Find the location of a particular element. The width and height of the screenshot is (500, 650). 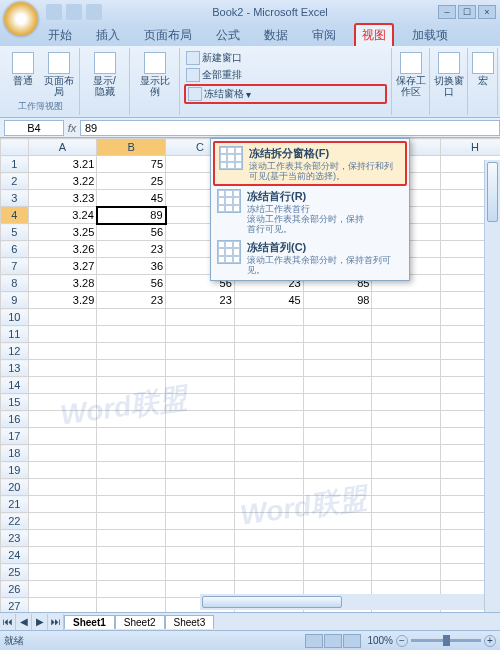

cell-G17 is located at coordinates (406, 436).